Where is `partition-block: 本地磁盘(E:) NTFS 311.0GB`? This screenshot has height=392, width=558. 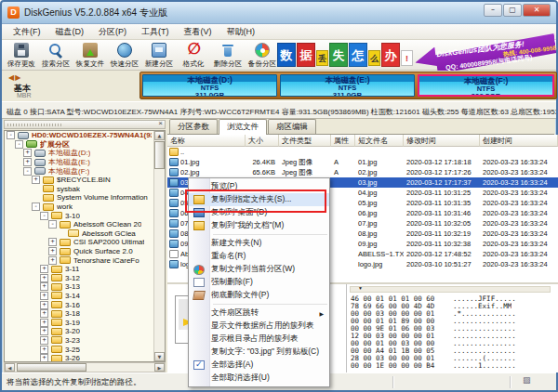
partition-block: 本地磁盘(E:) NTFS 311.0GB is located at coordinates (348, 85).